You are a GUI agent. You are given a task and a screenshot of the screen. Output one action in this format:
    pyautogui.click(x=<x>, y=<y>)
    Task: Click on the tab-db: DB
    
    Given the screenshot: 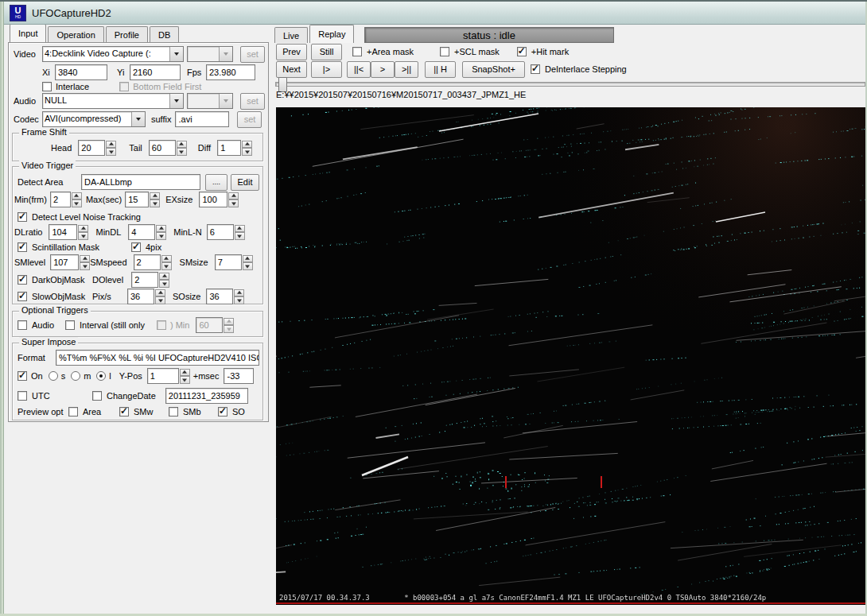 What is the action you would take?
    pyautogui.click(x=164, y=34)
    